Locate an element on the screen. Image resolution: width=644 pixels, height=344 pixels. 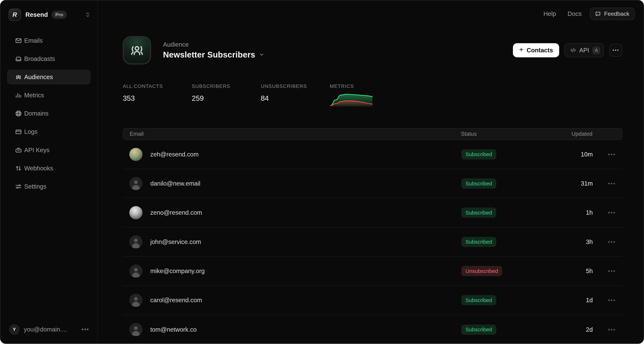
sidebar-item-domains: Domains is located at coordinates (49, 114).